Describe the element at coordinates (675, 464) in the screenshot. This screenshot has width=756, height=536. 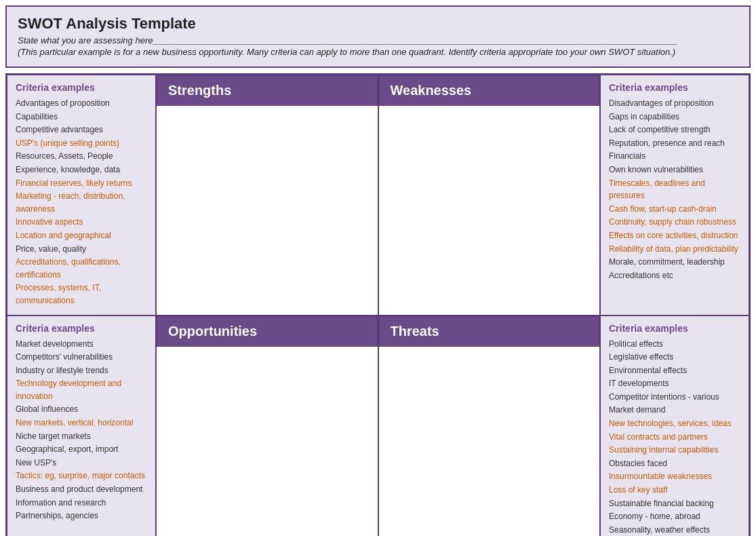
I see `list-item: Obstacles faced` at that location.